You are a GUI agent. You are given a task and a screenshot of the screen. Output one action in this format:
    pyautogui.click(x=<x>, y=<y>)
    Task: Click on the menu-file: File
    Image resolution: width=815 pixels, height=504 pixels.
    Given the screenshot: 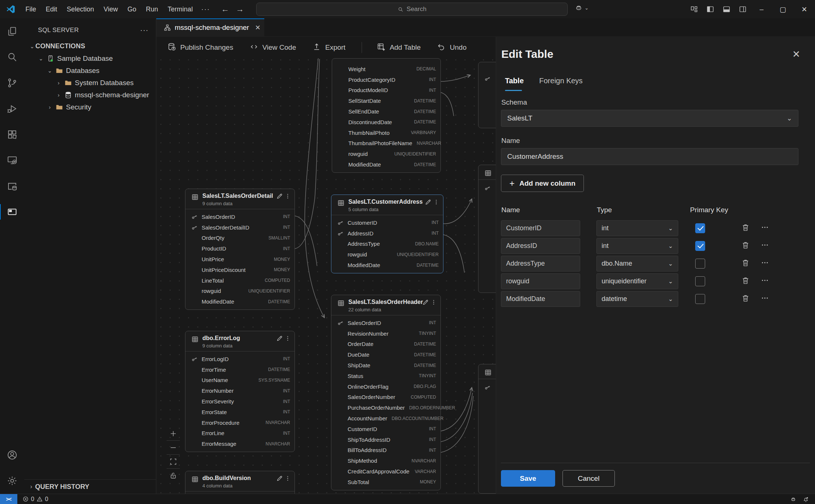 What is the action you would take?
    pyautogui.click(x=31, y=10)
    